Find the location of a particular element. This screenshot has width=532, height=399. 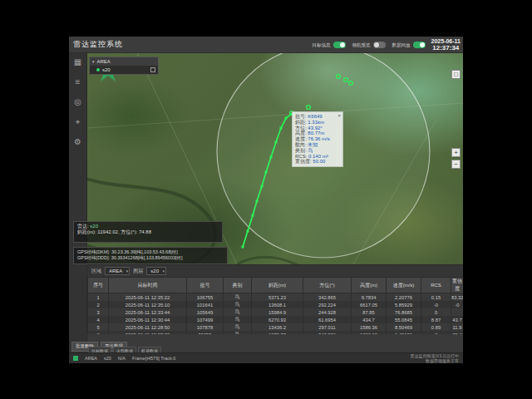

table-header-cell: 方位(°) is located at coordinates (328, 286).